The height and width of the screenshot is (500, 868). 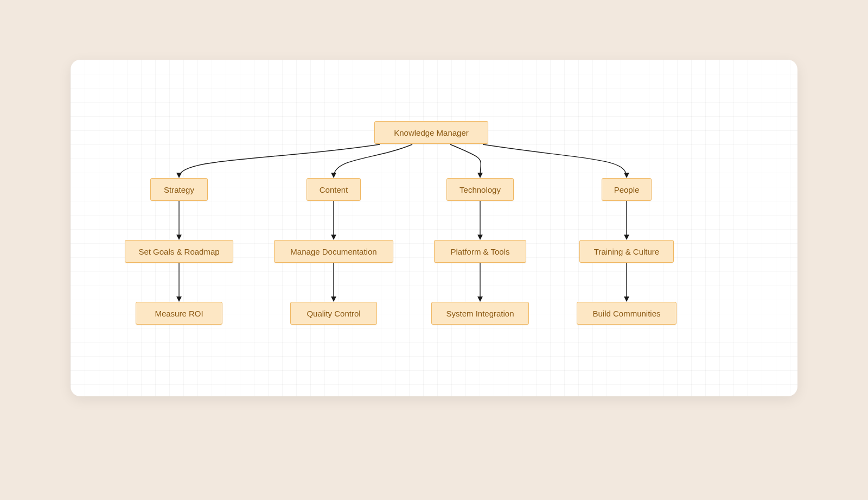 What do you see at coordinates (179, 189) in the screenshot?
I see `node-category-strategy: Strategy` at bounding box center [179, 189].